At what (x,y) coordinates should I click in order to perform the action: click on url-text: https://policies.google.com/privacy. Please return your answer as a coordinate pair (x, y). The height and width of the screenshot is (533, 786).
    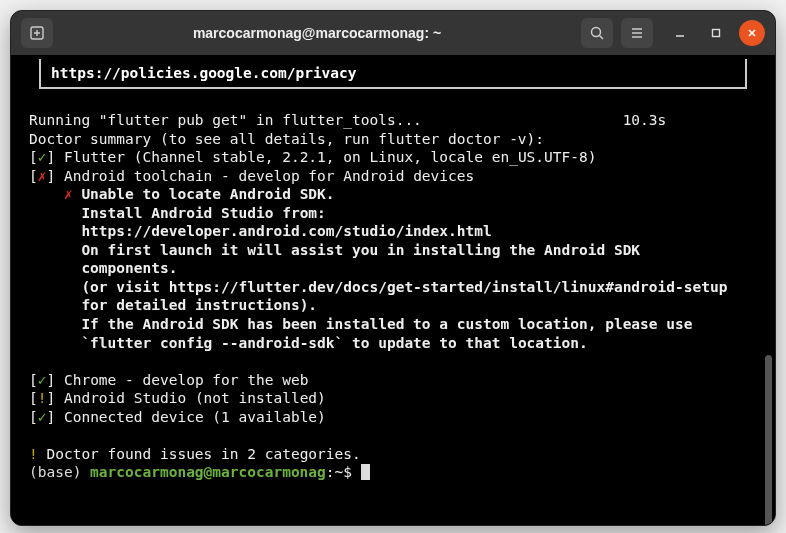
    Looking at the image, I should click on (204, 73).